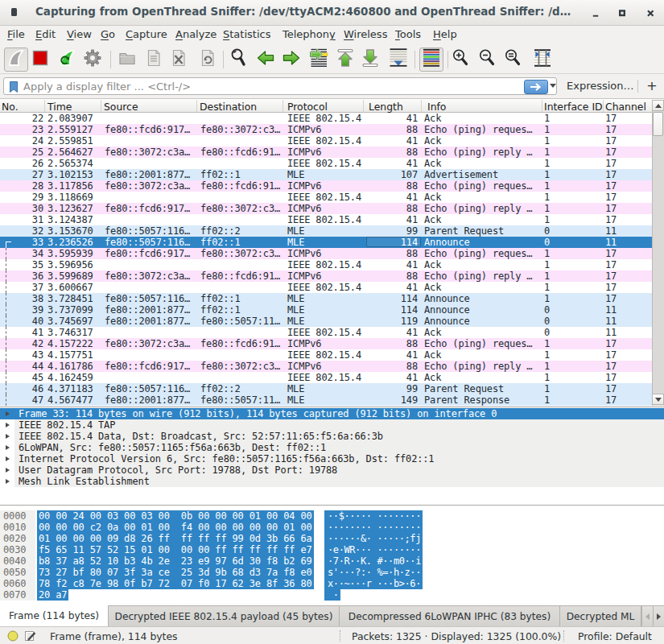 The image size is (664, 644). I want to click on scrollbar-thumb, so click(658, 124).